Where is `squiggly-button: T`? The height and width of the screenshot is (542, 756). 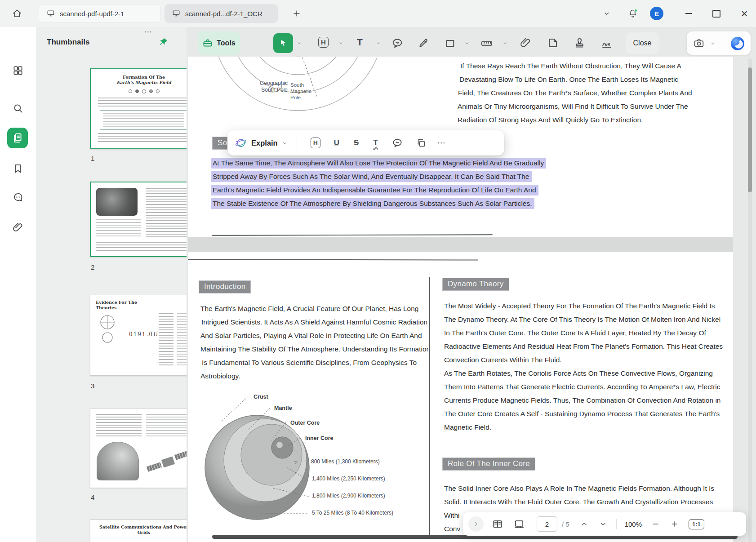 squiggly-button: T is located at coordinates (375, 143).